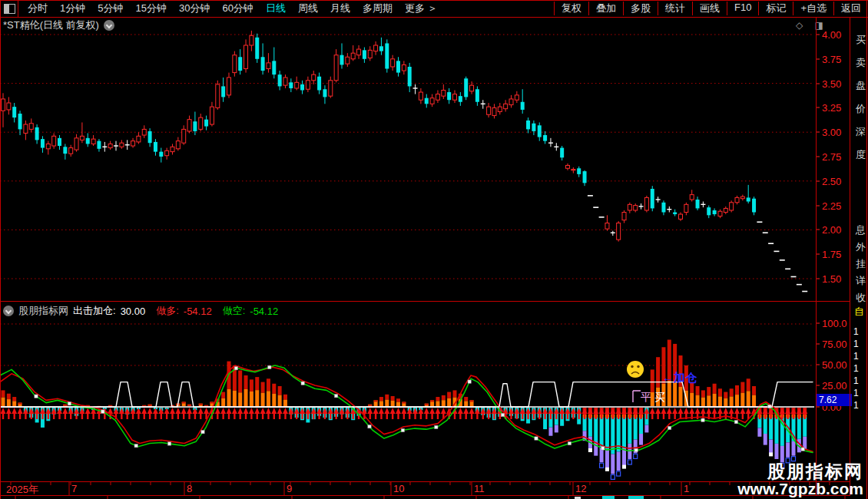 The height and width of the screenshot is (499, 868). I want to click on price-tick-label: 2.50, so click(831, 181).